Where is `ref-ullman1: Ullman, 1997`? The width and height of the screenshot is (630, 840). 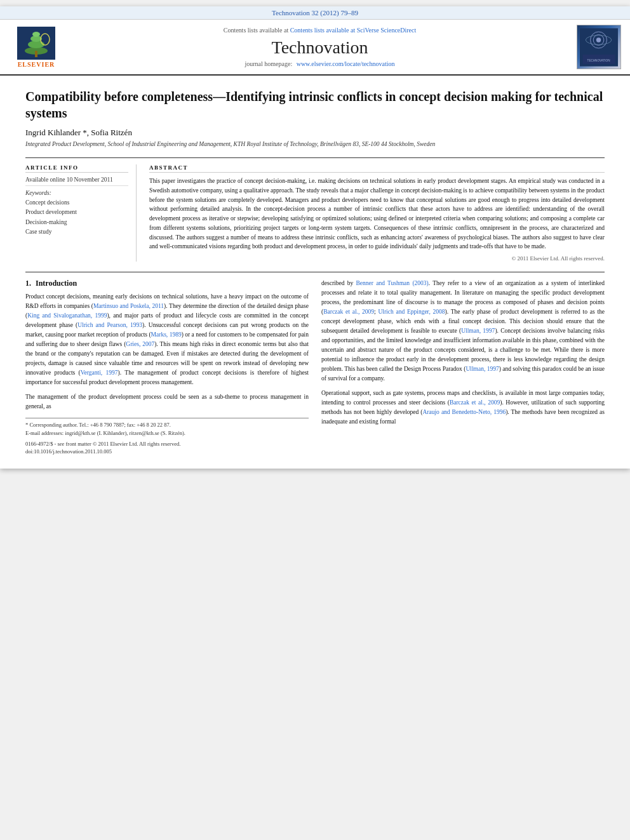
ref-ullman1: Ullman, 1997 is located at coordinates (478, 331).